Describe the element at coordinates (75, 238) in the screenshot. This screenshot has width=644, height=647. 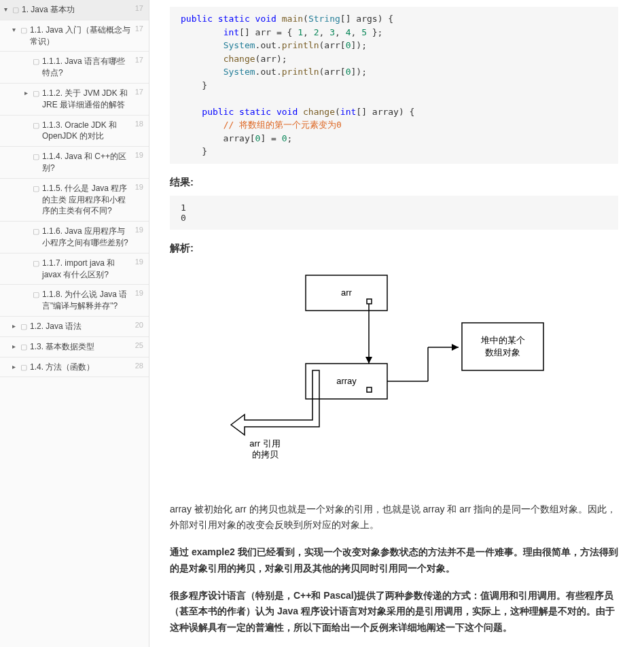
I see `nav-item-7: ▢1.1.6. Java 应用程序与小程序之间有哪些差别?19` at that location.